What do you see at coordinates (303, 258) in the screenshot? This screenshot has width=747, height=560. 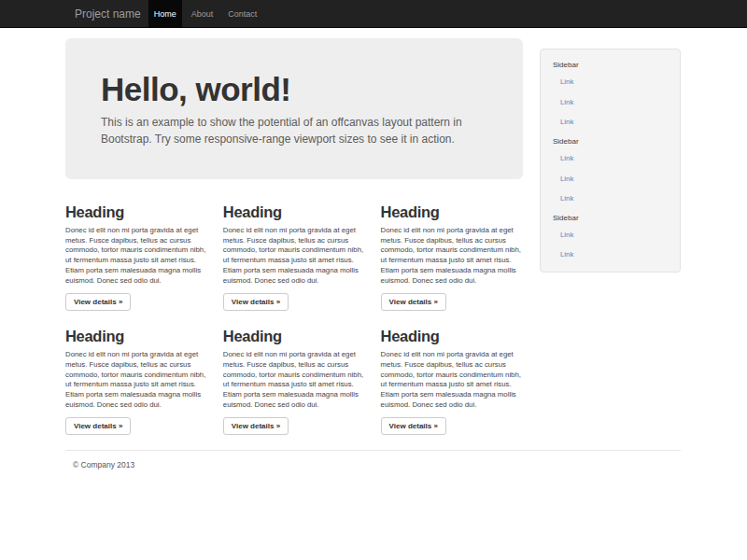 I see `card-row-1: Heading Donec id elit non mi porta gravi…` at bounding box center [303, 258].